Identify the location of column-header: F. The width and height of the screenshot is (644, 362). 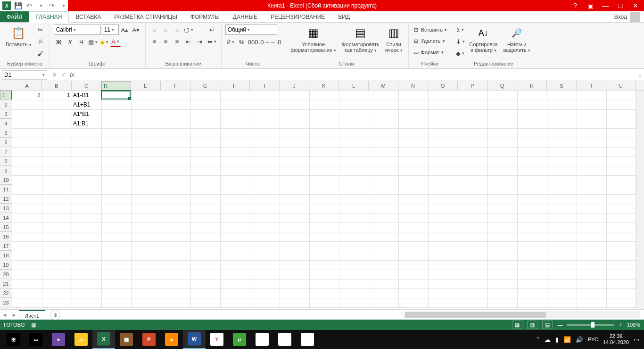
(175, 86).